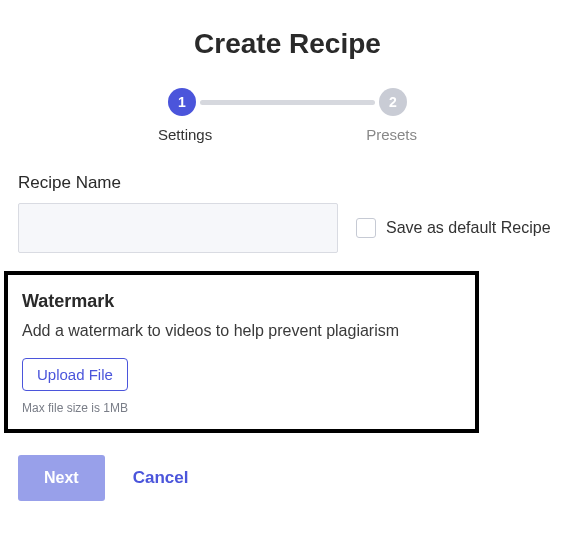 This screenshot has height=557, width=575. Describe the element at coordinates (242, 331) in the screenshot. I see `watermark-description: Add a watermark to videos to help preven…` at that location.